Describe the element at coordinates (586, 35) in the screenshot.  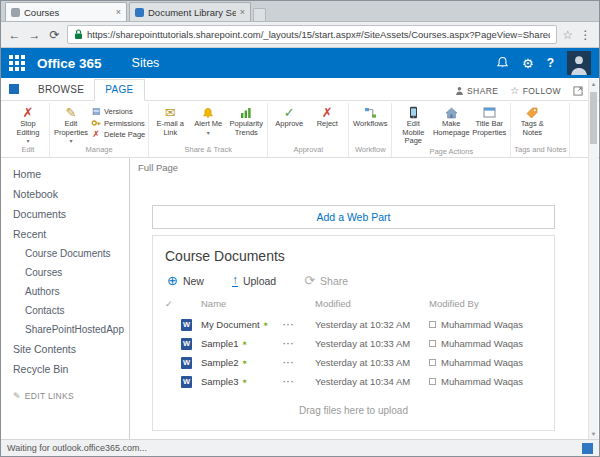
I see `browser-menu-icon: ⋮` at that location.